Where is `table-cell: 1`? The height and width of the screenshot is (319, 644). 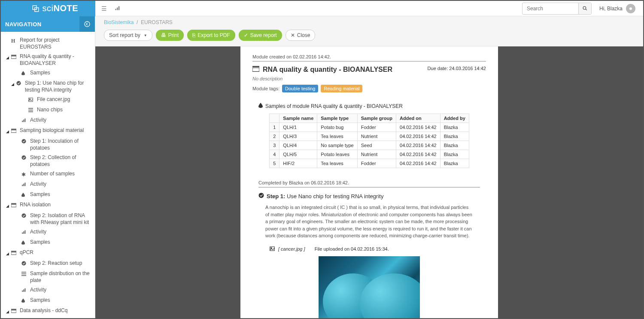 table-cell: 1 is located at coordinates (275, 127).